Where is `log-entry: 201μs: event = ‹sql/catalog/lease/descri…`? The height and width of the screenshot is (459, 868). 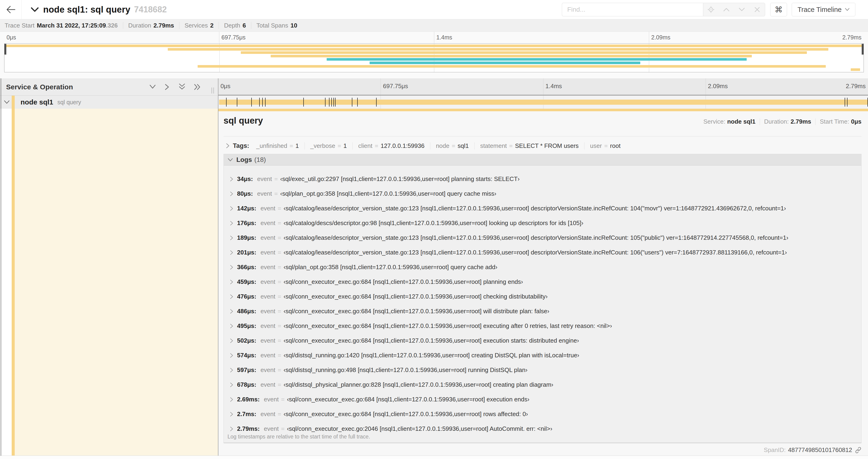 log-entry: 201μs: event = ‹sql/catalog/lease/descri… is located at coordinates (542, 253).